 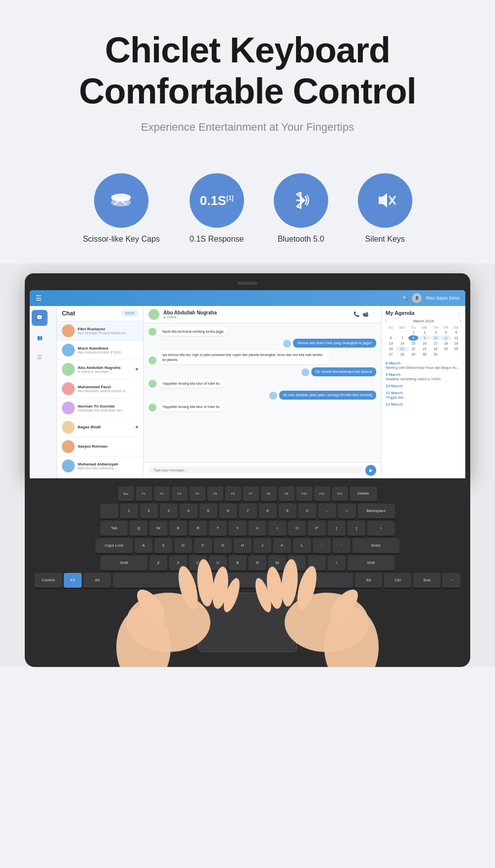 I want to click on key-rbracket: ], so click(x=356, y=528).